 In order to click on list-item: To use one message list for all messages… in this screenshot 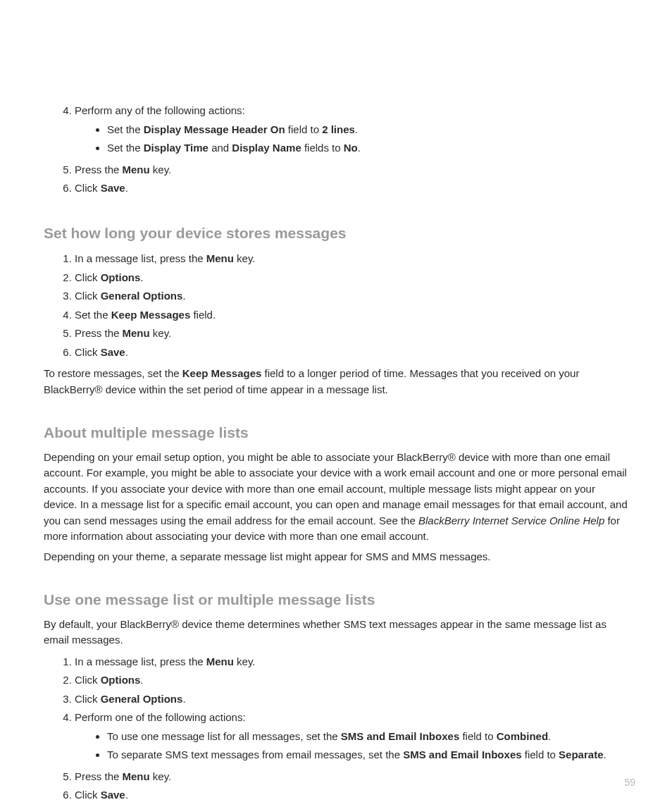, I will do `click(368, 737)`.